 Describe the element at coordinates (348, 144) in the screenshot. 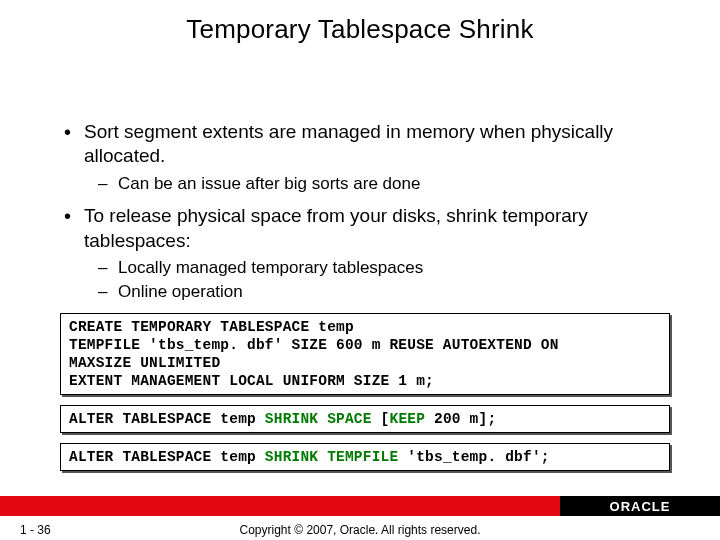

I see `bullet-text: Sort segment extents are managed in memo…` at that location.